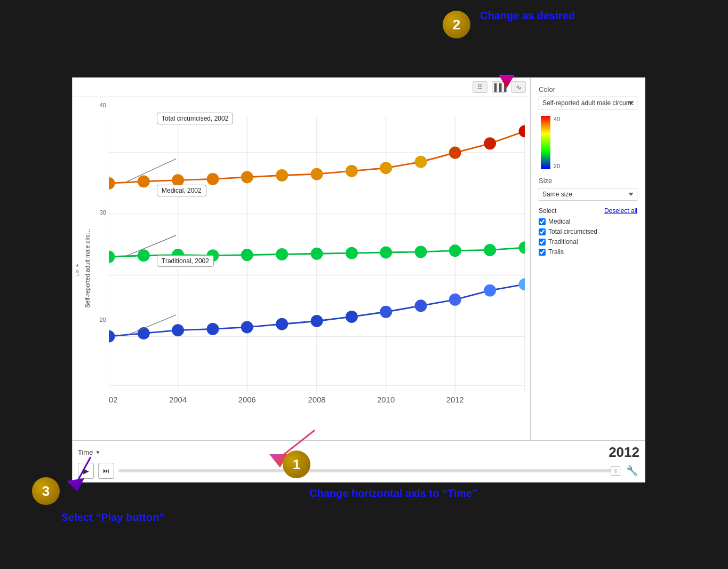  I want to click on checkbox-traditional-label: Traditional, so click(563, 242).